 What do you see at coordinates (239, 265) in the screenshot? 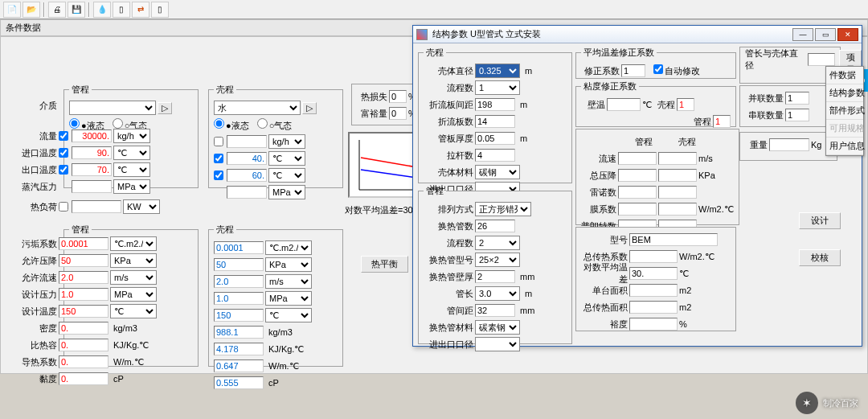
I see `in-sdp` at bounding box center [239, 265].